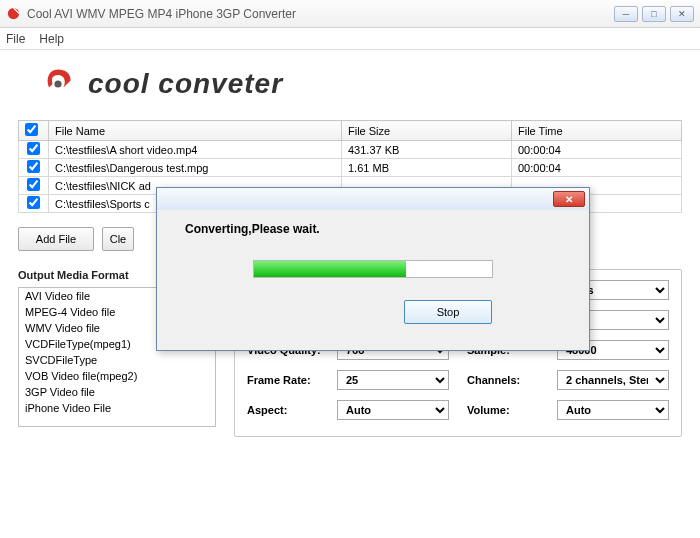 The image size is (700, 538). I want to click on dialog-close-button: ✕, so click(569, 199).